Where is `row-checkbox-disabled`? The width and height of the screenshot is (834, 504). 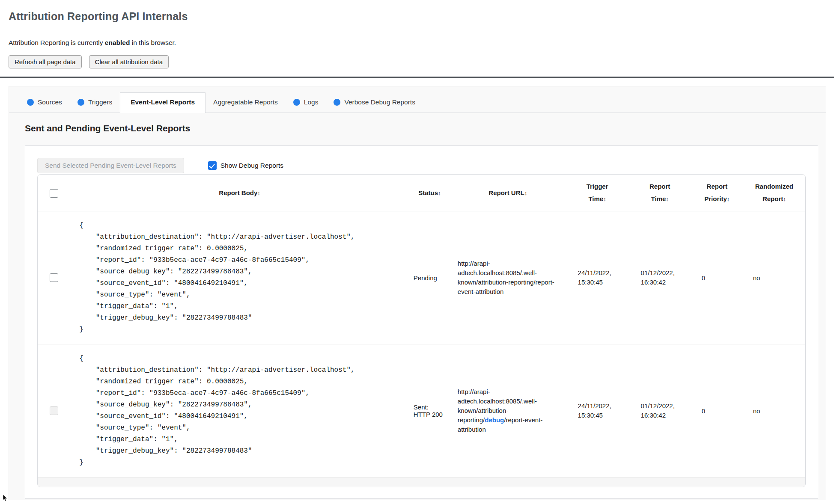
row-checkbox-disabled is located at coordinates (54, 411).